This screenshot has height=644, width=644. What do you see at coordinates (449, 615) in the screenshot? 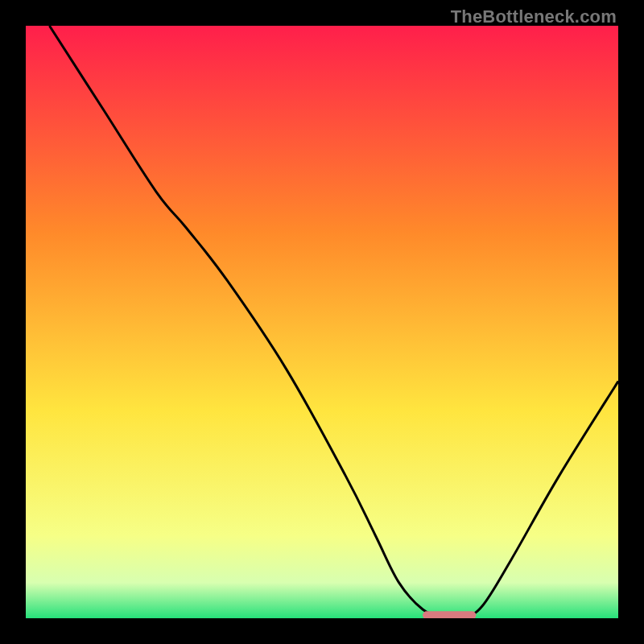
I see `optimum-marker` at bounding box center [449, 615].